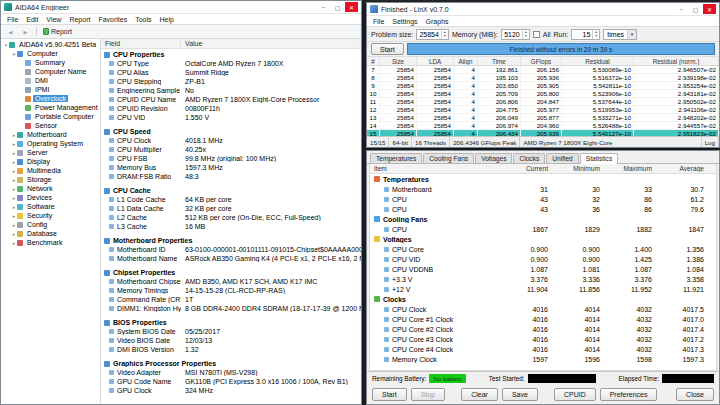 The width and height of the screenshot is (720, 405). Describe the element at coordinates (50, 144) in the screenshot. I see `tree-item-operating-system: ▸Operating System` at that location.